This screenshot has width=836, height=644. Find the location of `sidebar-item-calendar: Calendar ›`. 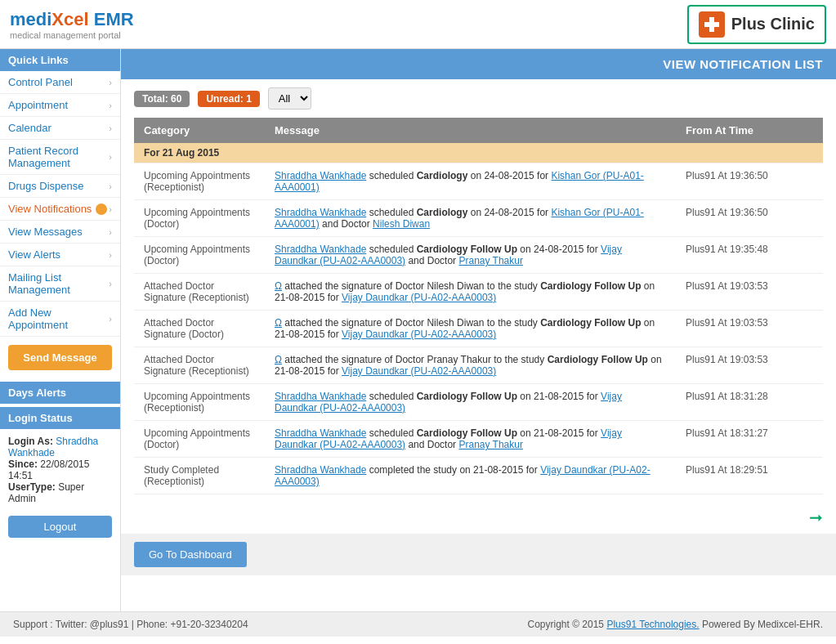

sidebar-item-calendar: Calendar › is located at coordinates (60, 128).